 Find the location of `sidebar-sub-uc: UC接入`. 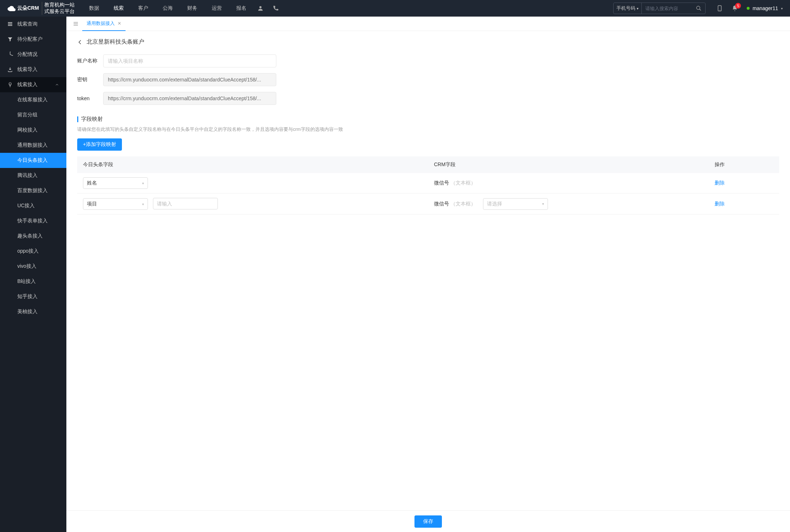

sidebar-sub-uc: UC接入 is located at coordinates (33, 206).